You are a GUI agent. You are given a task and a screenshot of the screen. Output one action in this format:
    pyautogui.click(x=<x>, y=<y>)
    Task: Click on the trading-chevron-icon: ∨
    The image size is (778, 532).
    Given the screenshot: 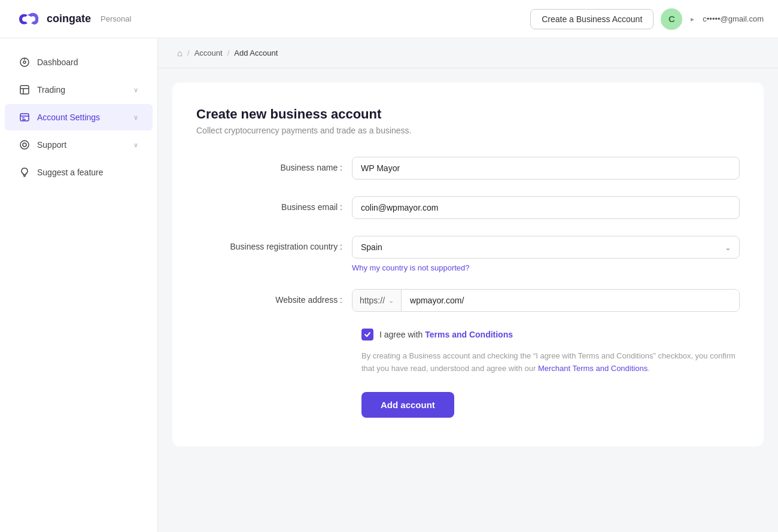 What is the action you would take?
    pyautogui.click(x=136, y=90)
    